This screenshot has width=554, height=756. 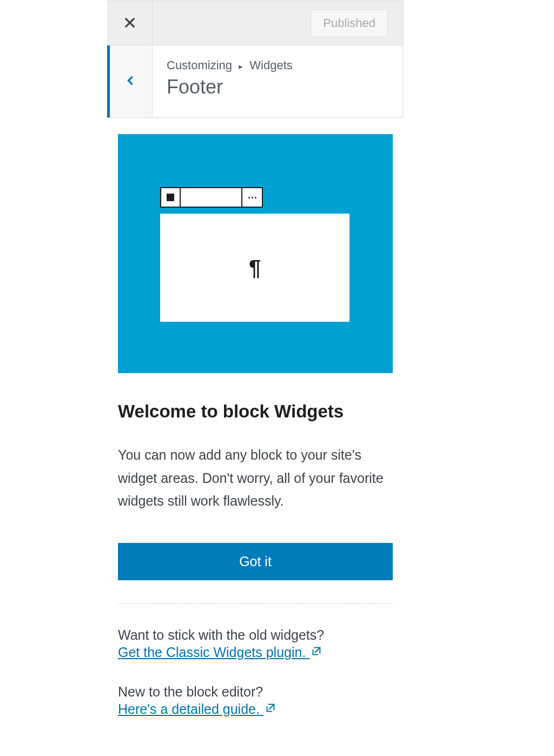 I want to click on classic-widgets-link: Get the Classic Widgets plugin., so click(x=220, y=652).